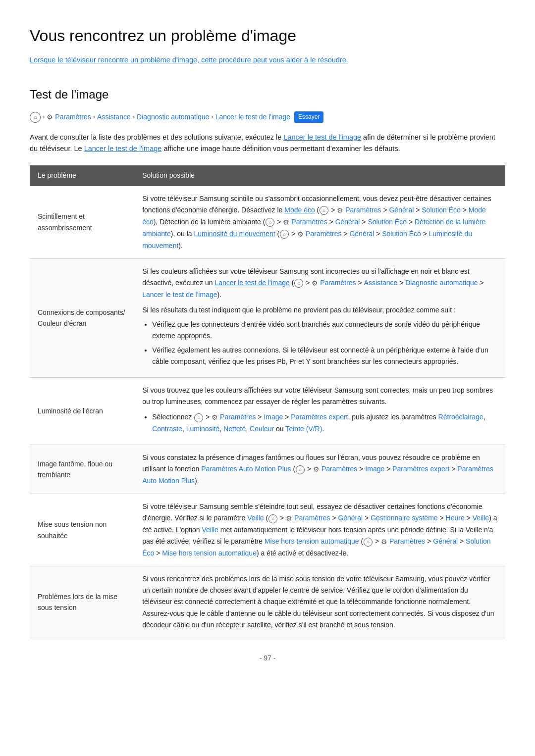 The height and width of the screenshot is (756, 535). Describe the element at coordinates (268, 411) in the screenshot. I see `table-row: Luminosité de l'écran Si vous trouvez qu…` at that location.